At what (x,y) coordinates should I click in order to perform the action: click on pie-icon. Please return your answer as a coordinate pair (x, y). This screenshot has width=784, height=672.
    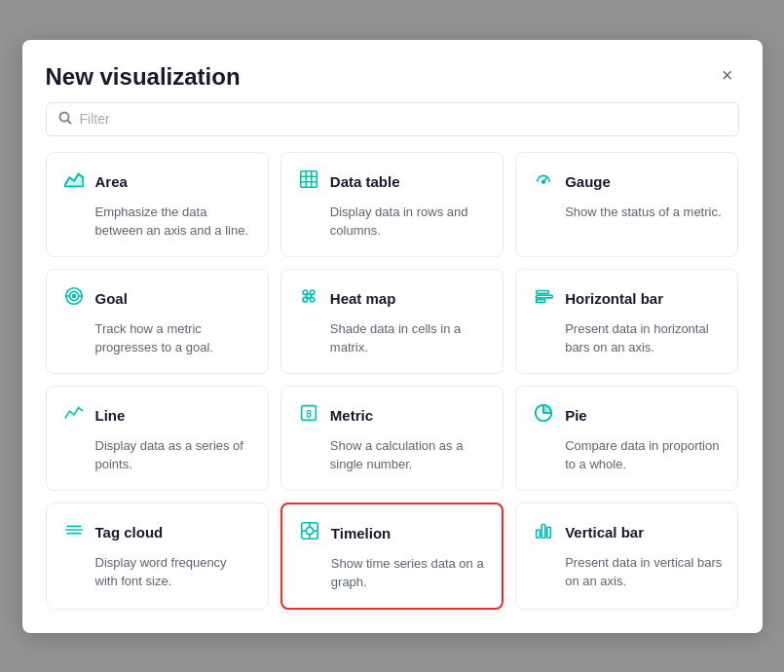
    Looking at the image, I should click on (543, 415).